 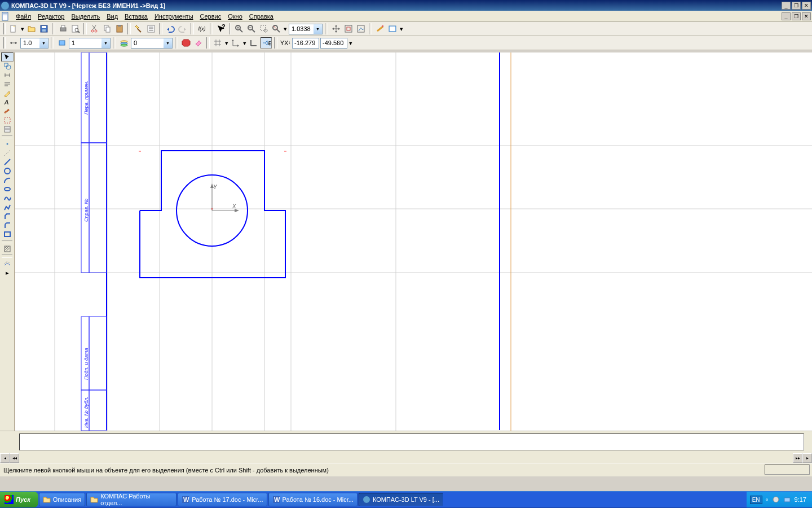 I want to click on variables-button: f(x), so click(x=202, y=29).